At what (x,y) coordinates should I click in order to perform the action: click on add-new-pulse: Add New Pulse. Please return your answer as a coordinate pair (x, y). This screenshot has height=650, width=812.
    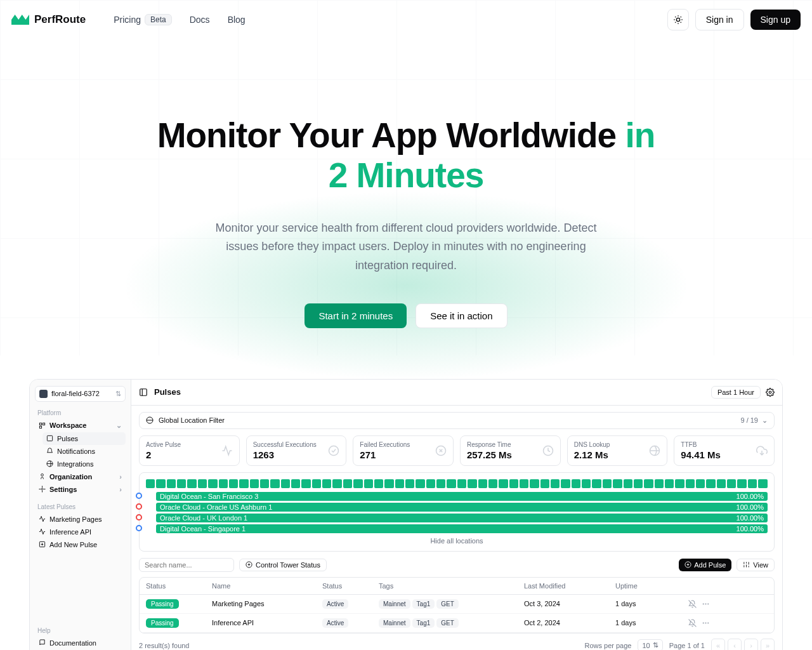
    Looking at the image, I should click on (80, 545).